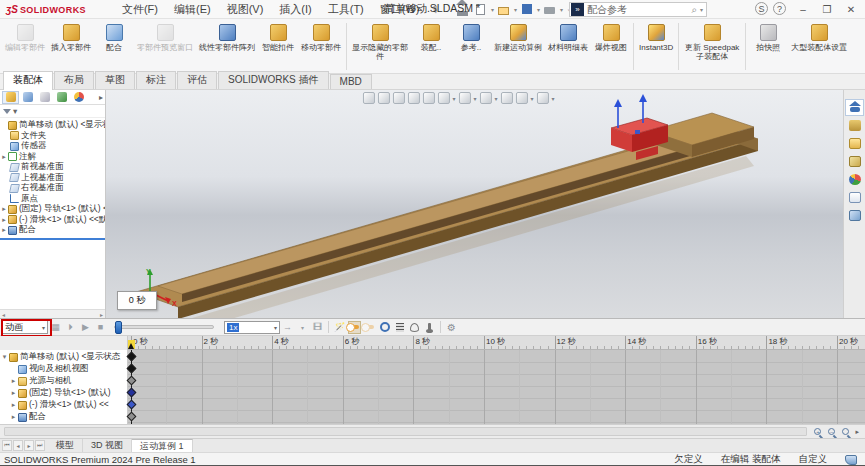  Describe the element at coordinates (384, 328) in the screenshot. I see `motor-button` at that location.